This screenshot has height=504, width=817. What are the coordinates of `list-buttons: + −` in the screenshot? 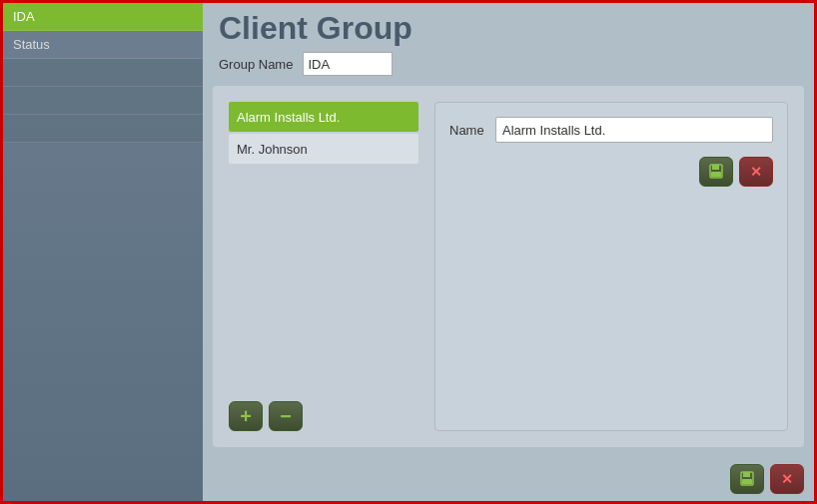 It's located at (324, 414).